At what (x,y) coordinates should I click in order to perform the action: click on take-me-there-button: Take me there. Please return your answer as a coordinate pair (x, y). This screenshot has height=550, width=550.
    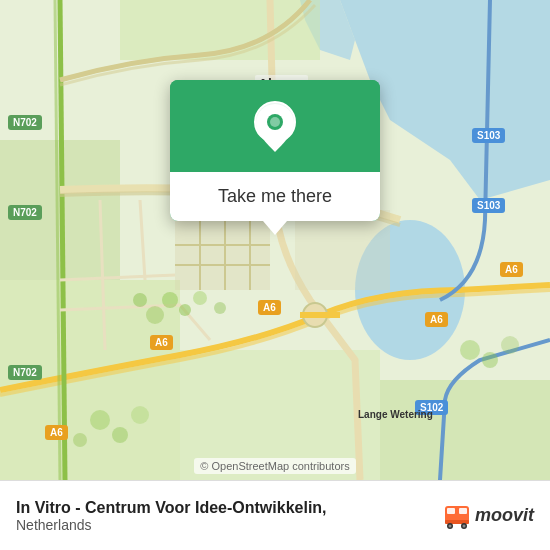
    Looking at the image, I should click on (275, 196).